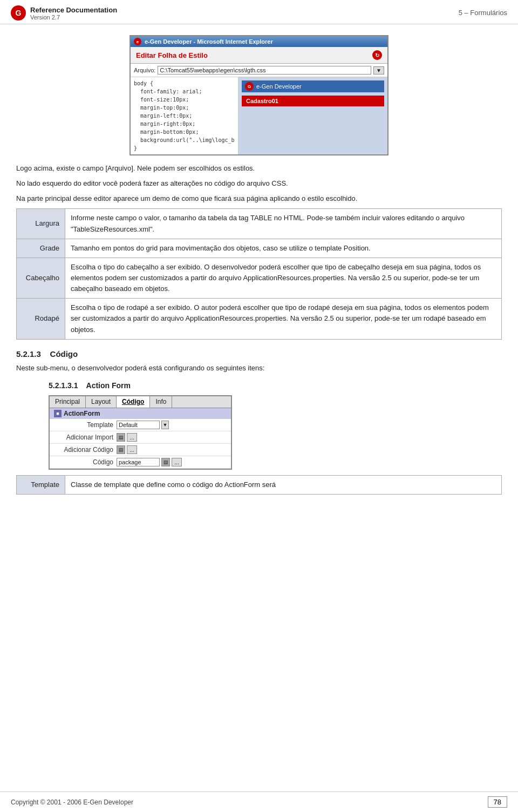  What do you see at coordinates (259, 354) in the screenshot?
I see `section-heading: 5.2.1.3 Código` at bounding box center [259, 354].